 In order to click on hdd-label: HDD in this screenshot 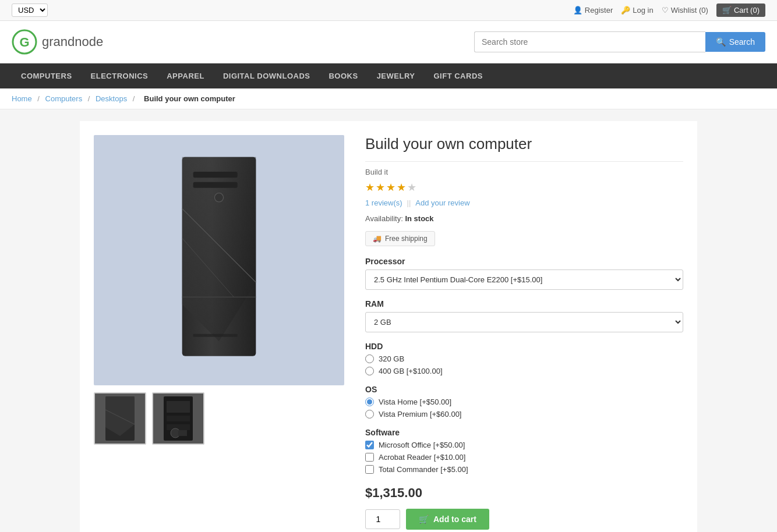, I will do `click(524, 346)`.